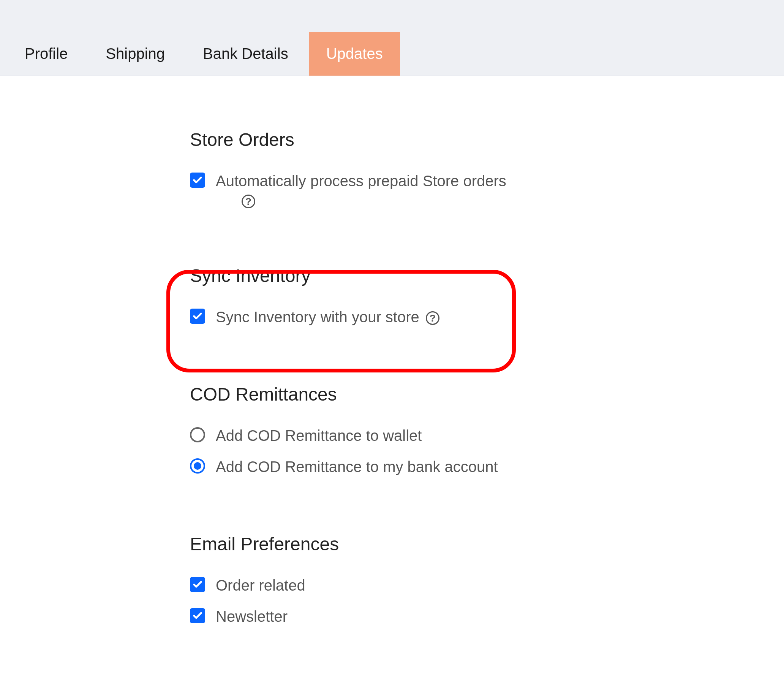 The height and width of the screenshot is (686, 784). Describe the element at coordinates (197, 466) in the screenshot. I see `radio-cod-bank` at that location.